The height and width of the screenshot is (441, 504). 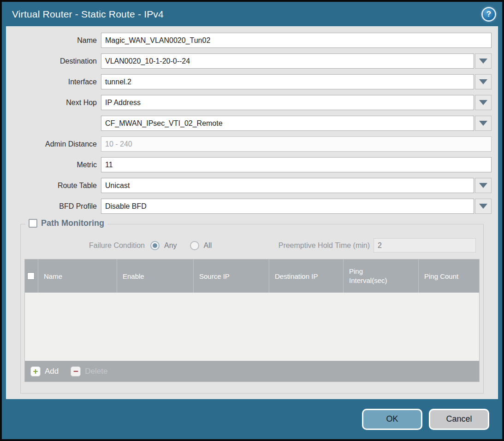 What do you see at coordinates (208, 246) in the screenshot?
I see `radio-all-label: All` at bounding box center [208, 246].